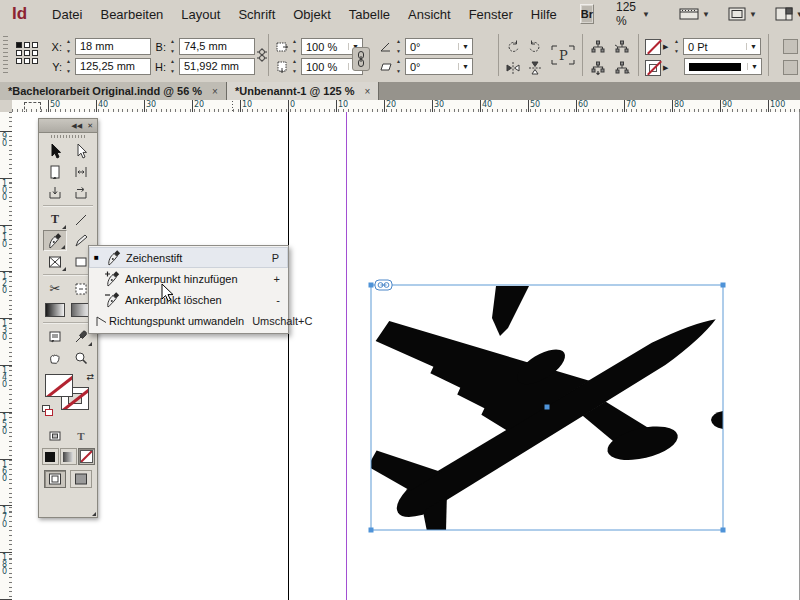 This screenshot has height=600, width=800. I want to click on flip-horizontal-button, so click(513, 68).